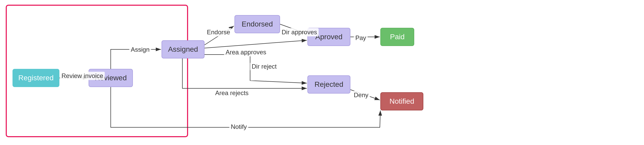  Describe the element at coordinates (218, 32) in the screenshot. I see `edge-label-endorse: Endorse` at that location.